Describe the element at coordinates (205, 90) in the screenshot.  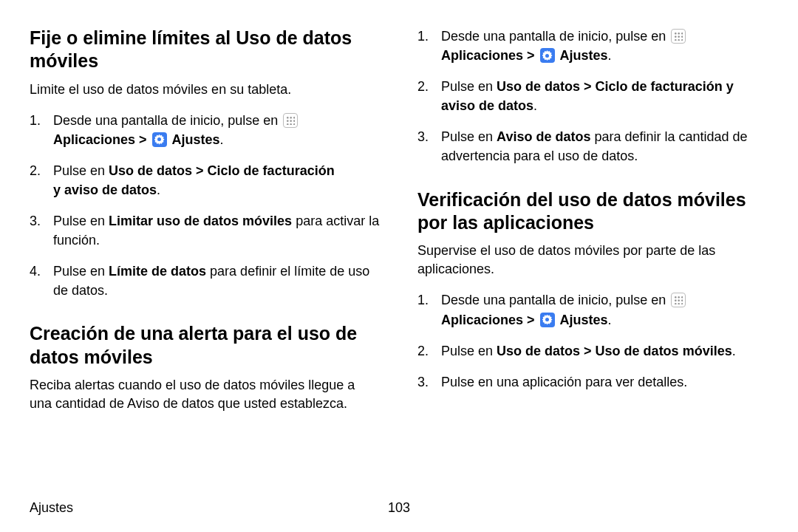
I see `intro-set-limits: Limite el uso de datos móviles en su tab…` at that location.